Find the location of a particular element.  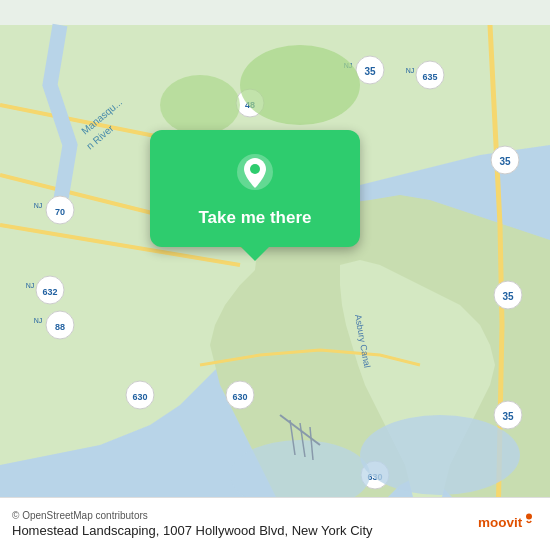

take-me-there-button: Take me there is located at coordinates (254, 218).